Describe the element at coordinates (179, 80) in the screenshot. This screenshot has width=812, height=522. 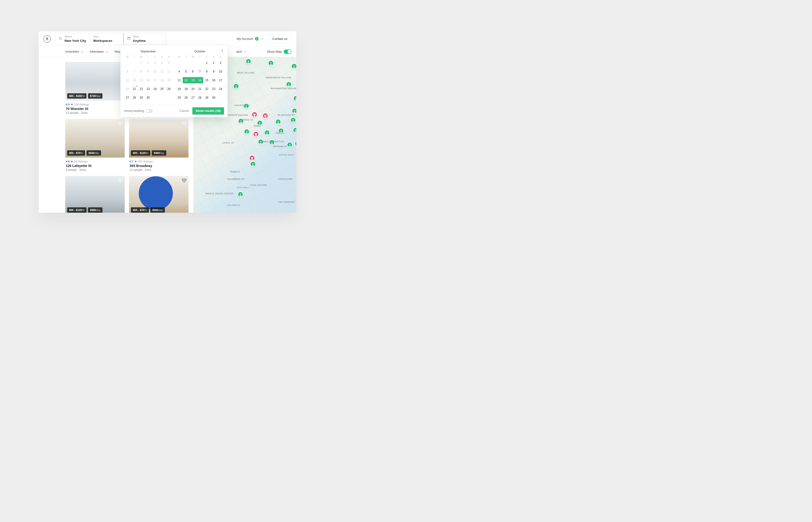
I see `calendar-day: 11` at that location.